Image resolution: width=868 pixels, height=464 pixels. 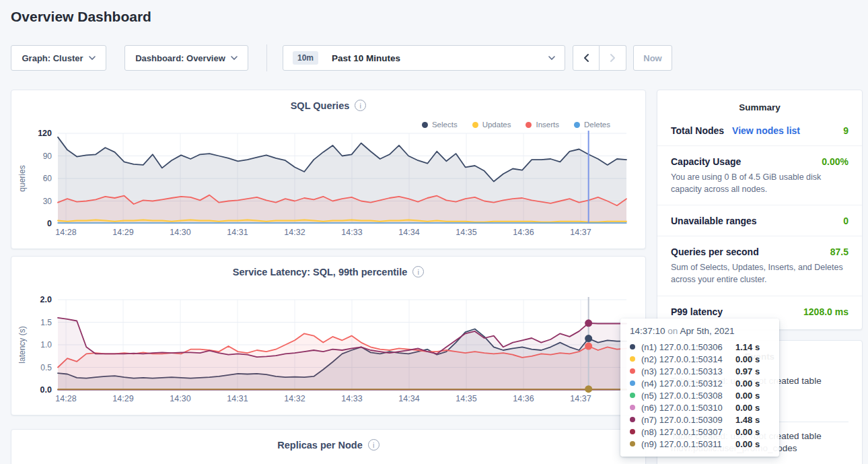 I want to click on svg-text: 0.0, so click(x=46, y=390).